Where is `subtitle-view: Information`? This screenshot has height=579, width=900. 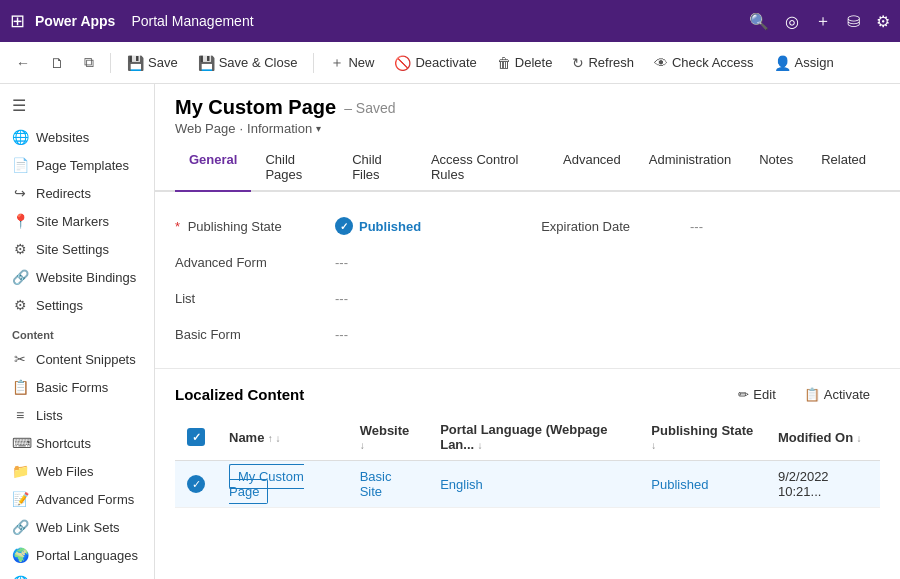 subtitle-view: Information is located at coordinates (280, 128).